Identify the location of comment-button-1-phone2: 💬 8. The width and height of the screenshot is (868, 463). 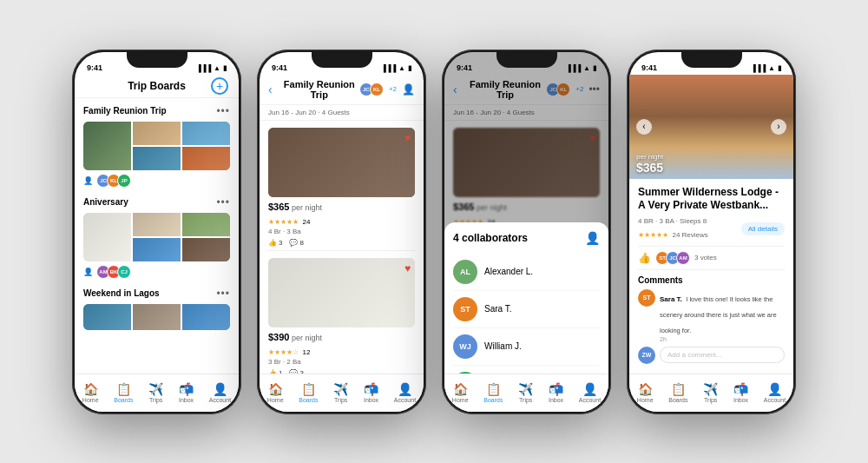
(296, 243).